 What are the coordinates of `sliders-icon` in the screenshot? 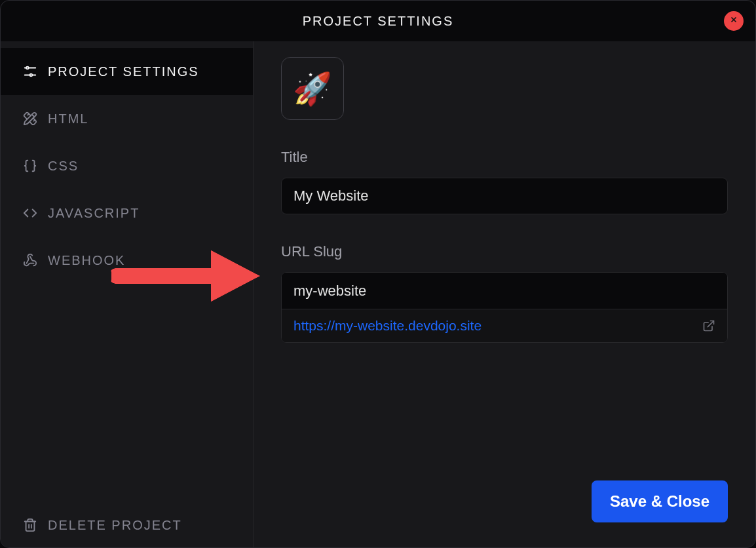 It's located at (30, 71).